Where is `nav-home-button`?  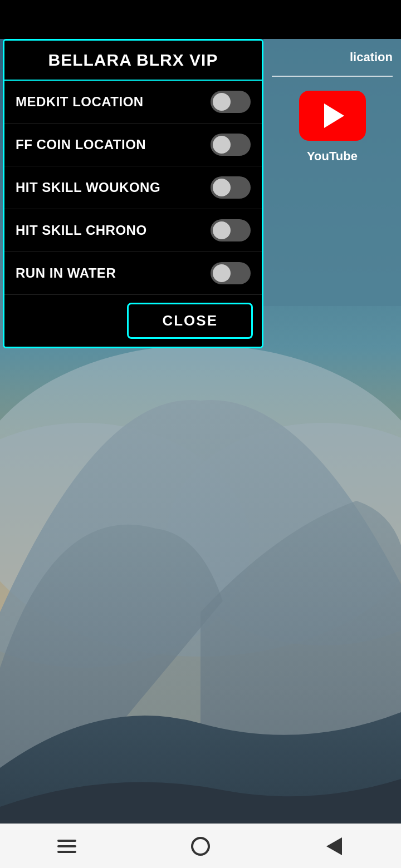 nav-home-button is located at coordinates (200, 846).